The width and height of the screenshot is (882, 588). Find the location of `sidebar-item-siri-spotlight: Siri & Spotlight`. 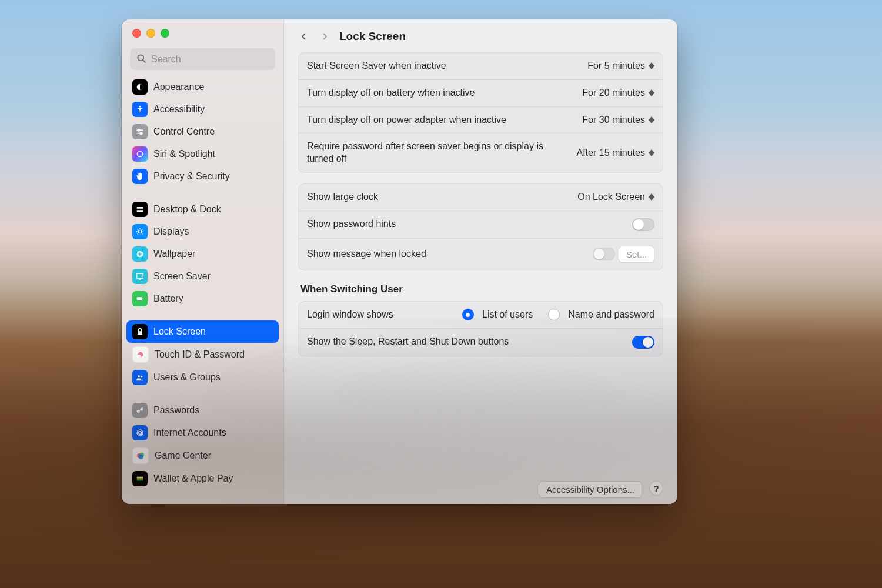

sidebar-item-siri-spotlight: Siri & Spotlight is located at coordinates (202, 154).